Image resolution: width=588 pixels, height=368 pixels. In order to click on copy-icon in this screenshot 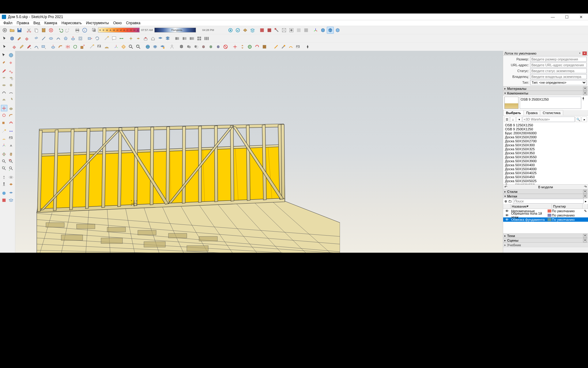, I will do `click(36, 30)`.